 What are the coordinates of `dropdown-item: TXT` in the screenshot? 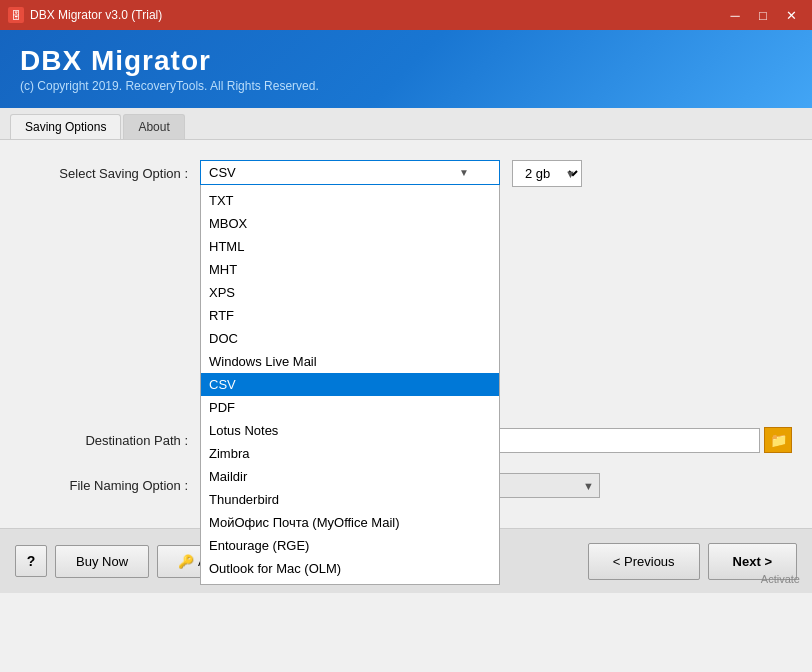 It's located at (350, 200).